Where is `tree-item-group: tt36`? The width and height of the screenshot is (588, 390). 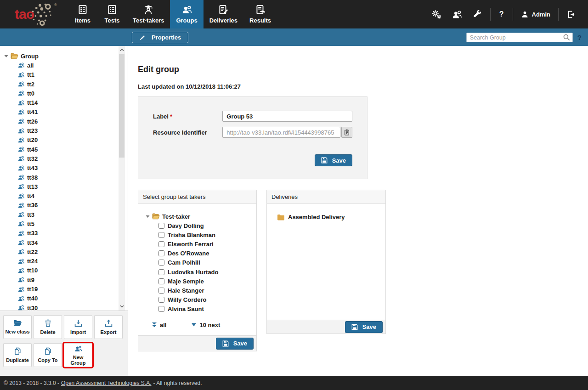
tree-item-group: tt36 is located at coordinates (64, 205).